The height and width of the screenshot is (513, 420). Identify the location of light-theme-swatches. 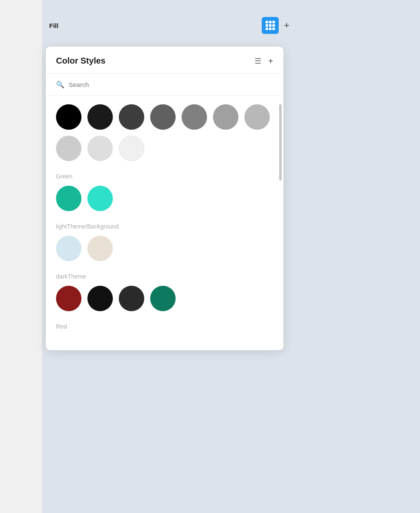
(165, 248).